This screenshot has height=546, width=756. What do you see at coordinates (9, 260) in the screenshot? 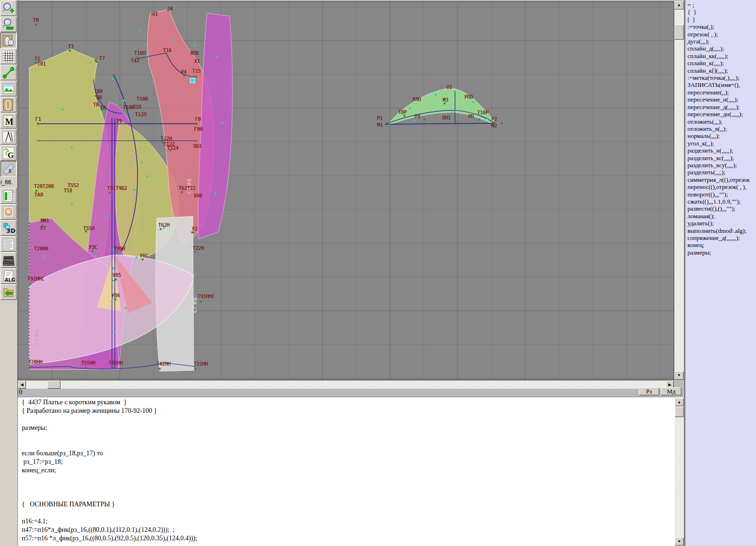
I see `reference-books-icon` at bounding box center [9, 260].